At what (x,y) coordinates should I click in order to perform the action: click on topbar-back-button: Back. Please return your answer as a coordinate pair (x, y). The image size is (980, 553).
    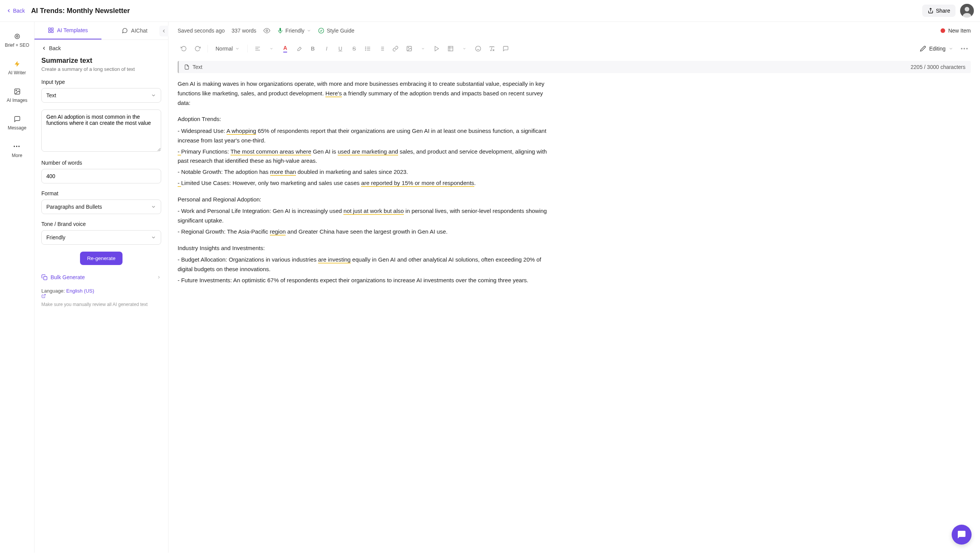
    Looking at the image, I should click on (15, 11).